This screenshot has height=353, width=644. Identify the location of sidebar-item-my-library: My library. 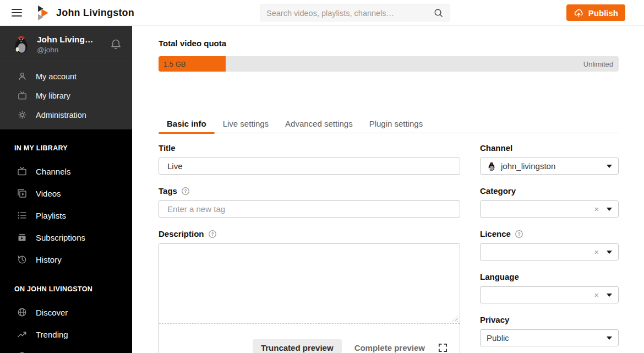
(66, 96).